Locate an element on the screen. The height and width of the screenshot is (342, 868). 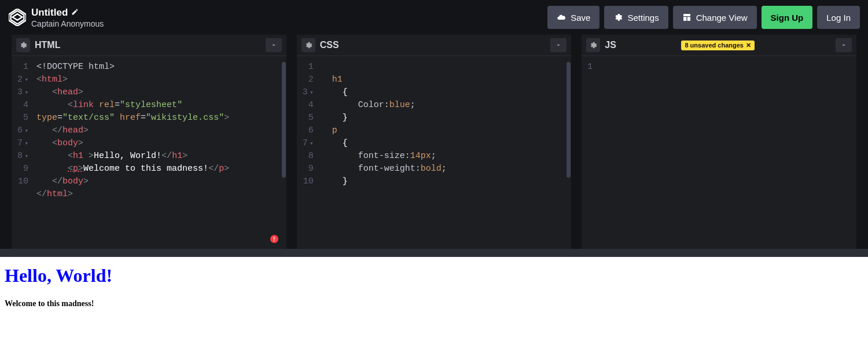
js-gutter: 1 is located at coordinates (590, 153).